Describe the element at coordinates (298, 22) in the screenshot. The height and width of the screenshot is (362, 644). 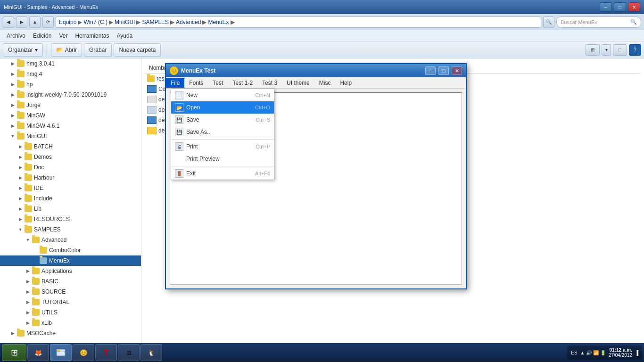
I see `address-path: Equipo ▶ Win7 (C:) ▶ MiniGUI ▶ SAMPLES ▶…` at that location.